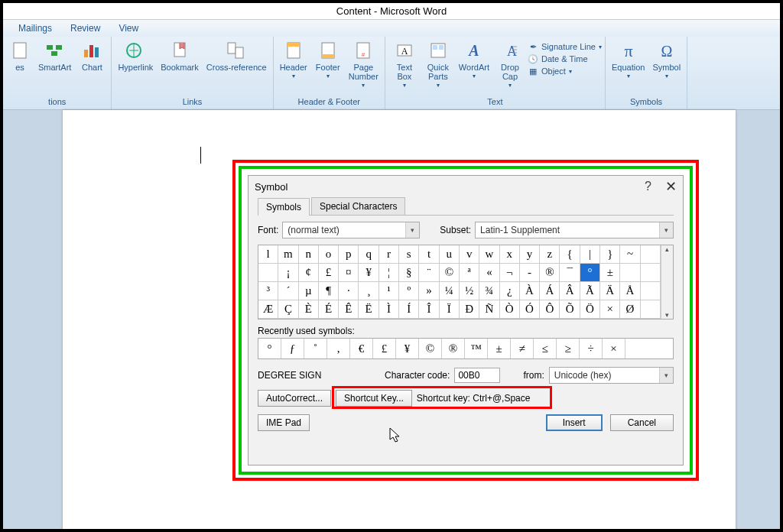 The height and width of the screenshot is (532, 783). What do you see at coordinates (489, 273) in the screenshot?
I see `char-cell: «` at bounding box center [489, 273].